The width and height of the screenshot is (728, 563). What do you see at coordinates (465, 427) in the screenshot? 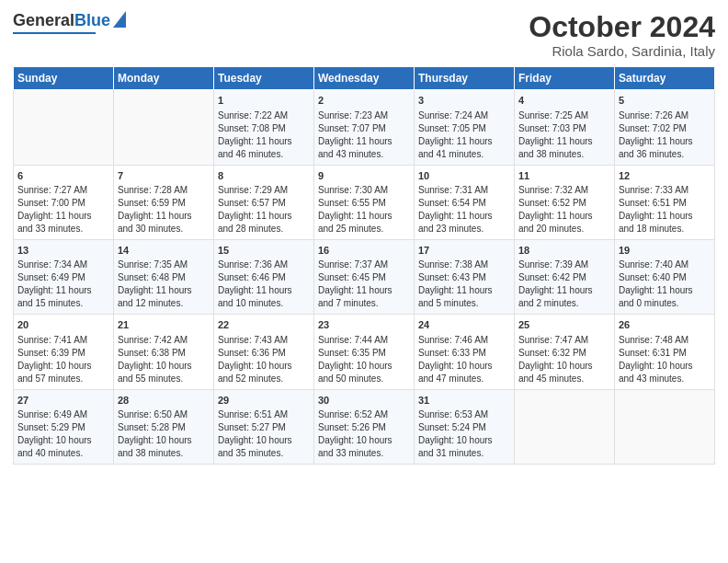
I see `calendar-cell: 31Sunrise: 6:53 AMSunset: 5:24 PMDayligh…` at bounding box center [465, 427].